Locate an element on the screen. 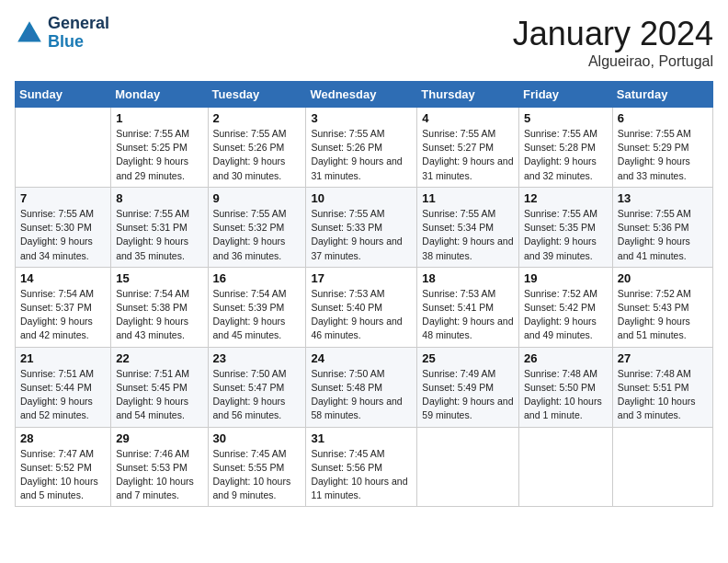 The height and width of the screenshot is (563, 728). logo-line1: General is located at coordinates (79, 24).